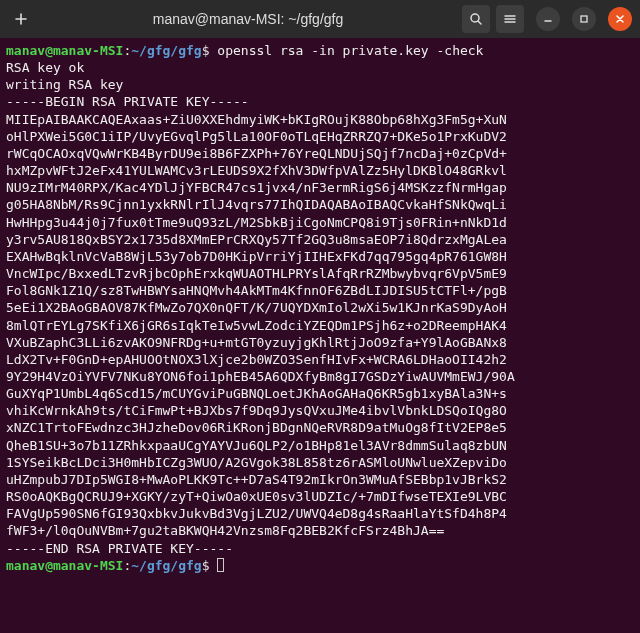  Describe the element at coordinates (584, 19) in the screenshot. I see `maximize-button` at that location.